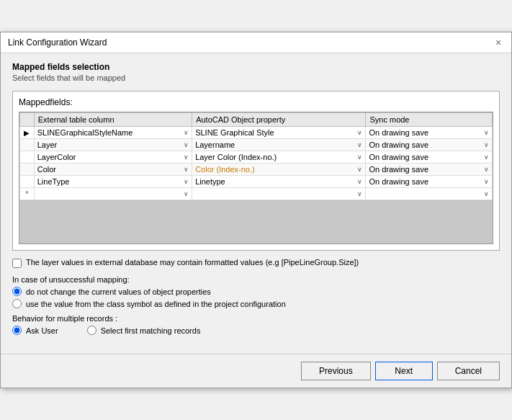 The height and width of the screenshot is (420, 512). I want to click on new-row-indicator: *, so click(27, 195).